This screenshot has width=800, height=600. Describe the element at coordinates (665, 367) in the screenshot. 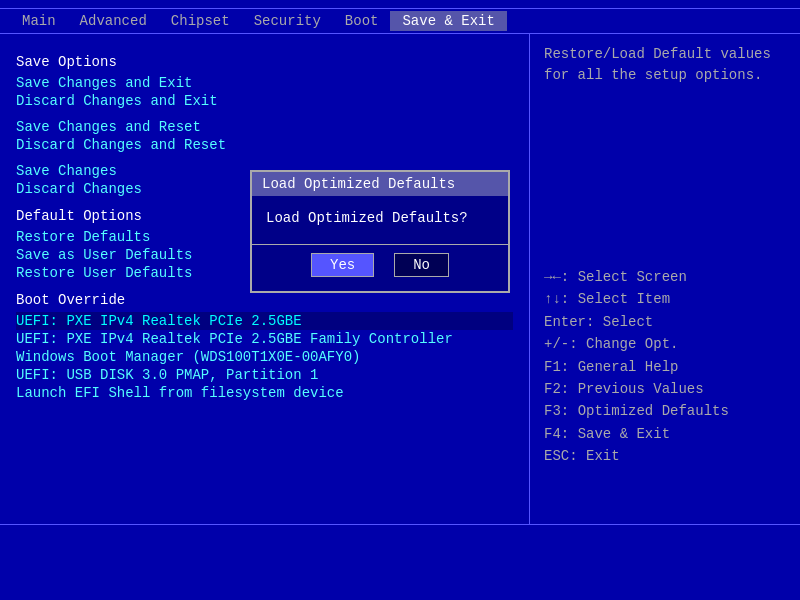

I see `key-help: →←: Select Screen↑↓: Select ItemEnter: S…` at that location.